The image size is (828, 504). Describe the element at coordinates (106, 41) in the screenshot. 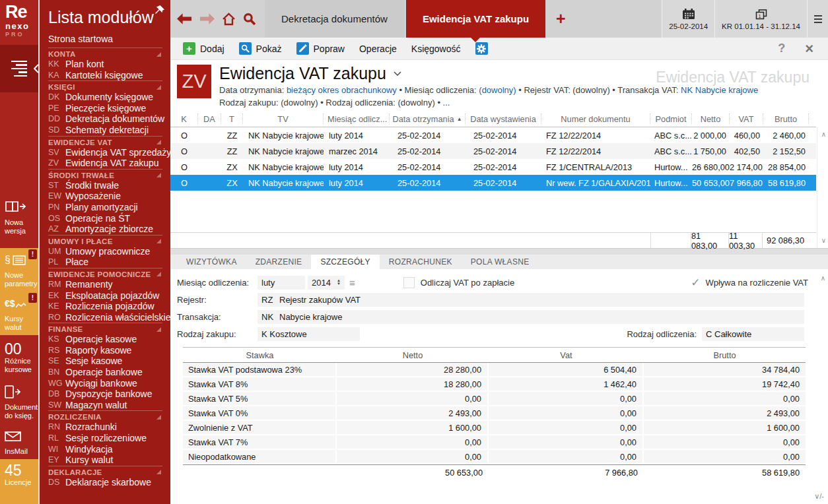

I see `sidebar-item-strona-startowa: Strona startowa` at that location.